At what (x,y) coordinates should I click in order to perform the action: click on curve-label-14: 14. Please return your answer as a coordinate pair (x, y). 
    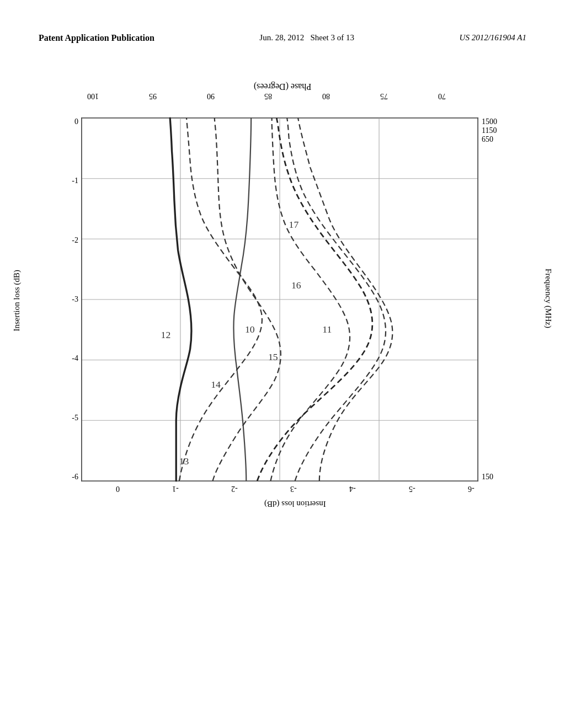
    Looking at the image, I should click on (216, 384).